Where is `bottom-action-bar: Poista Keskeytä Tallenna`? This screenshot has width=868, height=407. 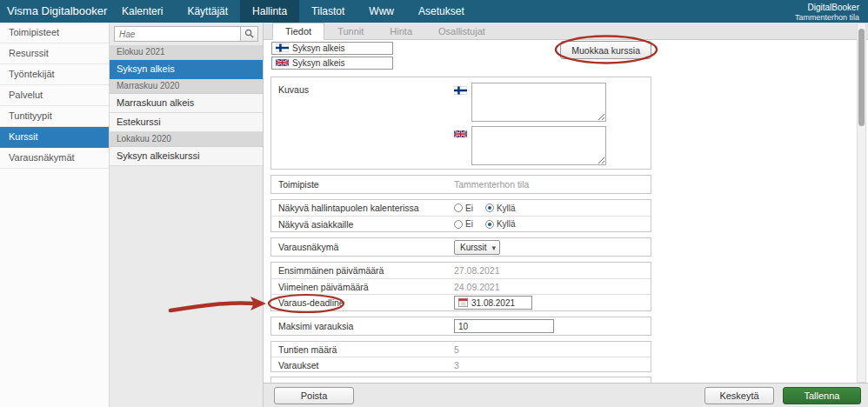 bottom-action-bar: Poista Keskeytä Tallenna is located at coordinates (565, 395).